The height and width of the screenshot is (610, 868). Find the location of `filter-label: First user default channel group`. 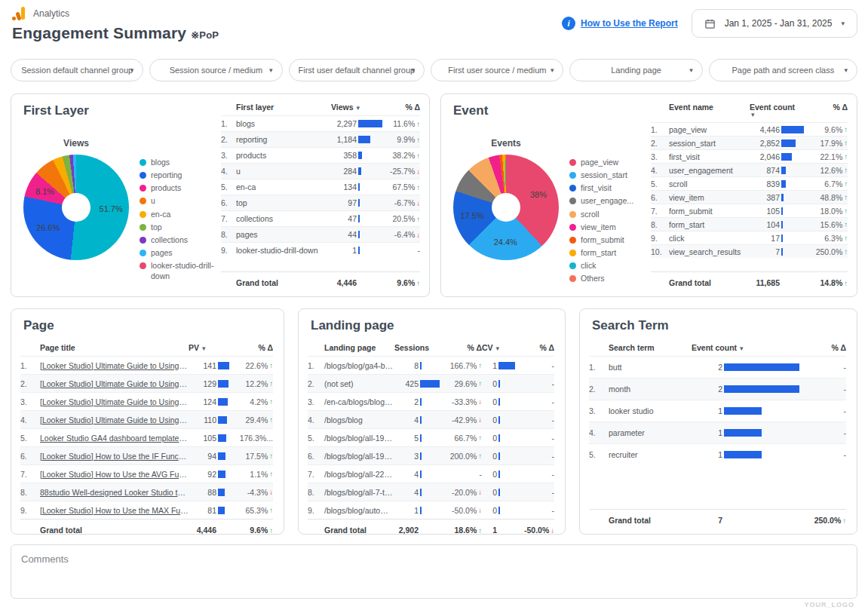

filter-label: First user default channel group is located at coordinates (357, 70).